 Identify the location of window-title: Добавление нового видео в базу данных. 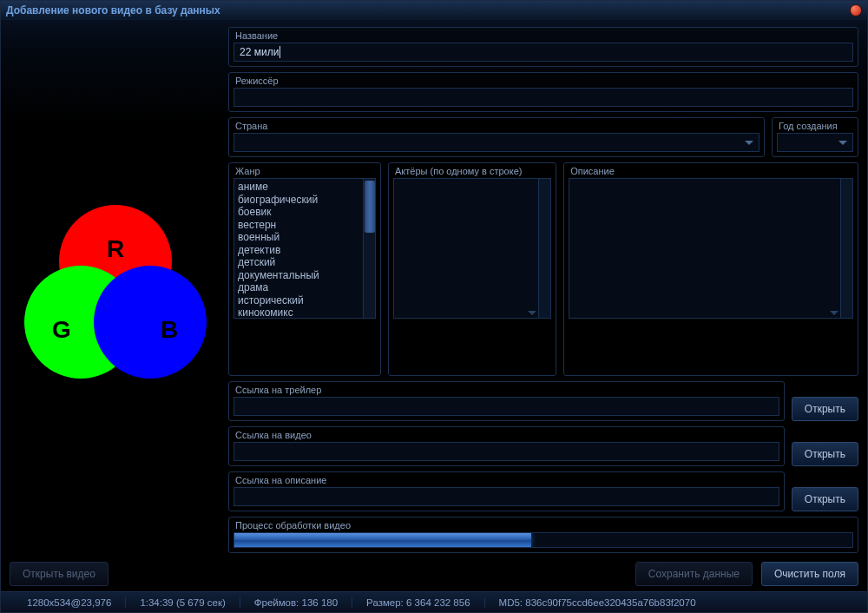
(428, 10).